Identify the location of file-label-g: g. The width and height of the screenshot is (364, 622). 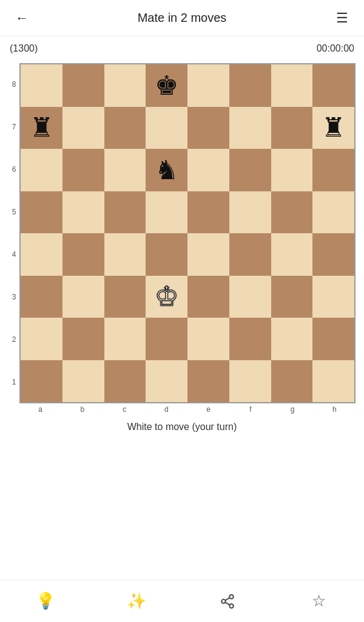
(292, 409).